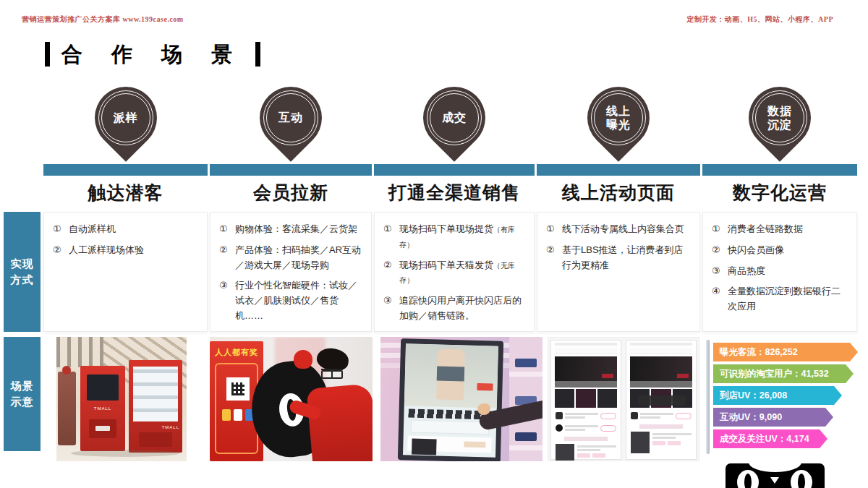 Image resolution: width=868 pixels, height=488 pixels. What do you see at coordinates (103, 429) in the screenshot?
I see `machine-dispenser` at bounding box center [103, 429].